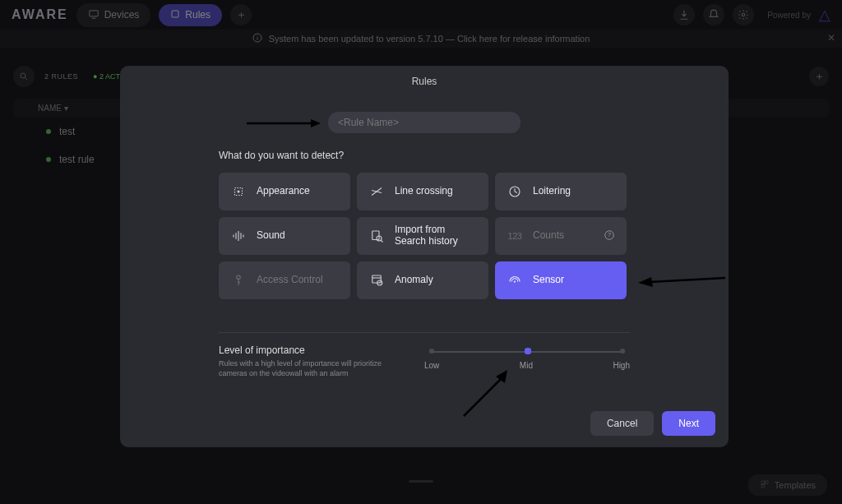  What do you see at coordinates (609, 237) in the screenshot?
I see `help-icon: ?` at bounding box center [609, 237].